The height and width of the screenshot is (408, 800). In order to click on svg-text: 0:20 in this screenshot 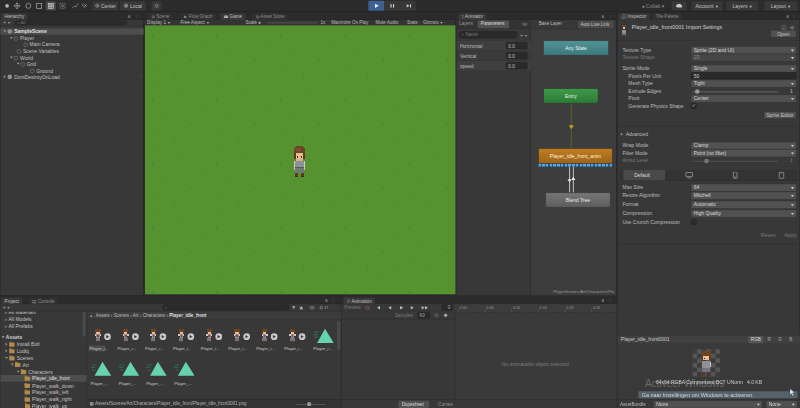, I will do `click(570, 308)`.